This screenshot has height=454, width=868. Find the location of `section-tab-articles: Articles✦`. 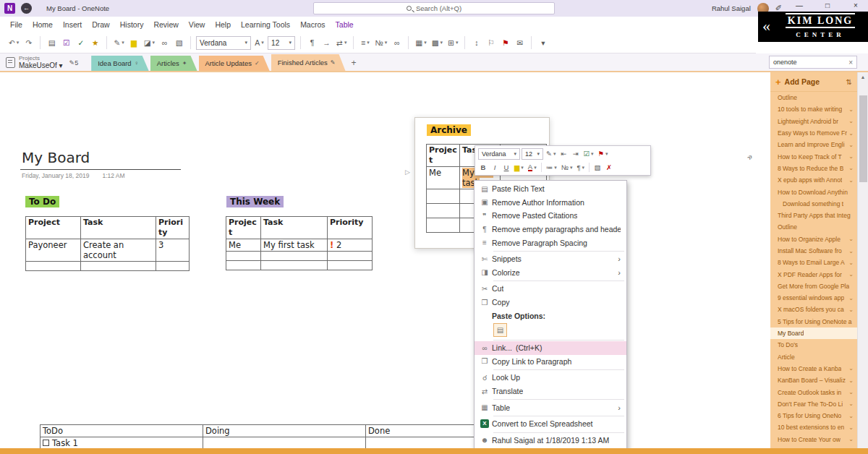

section-tab-articles: Articles✦ is located at coordinates (174, 64).